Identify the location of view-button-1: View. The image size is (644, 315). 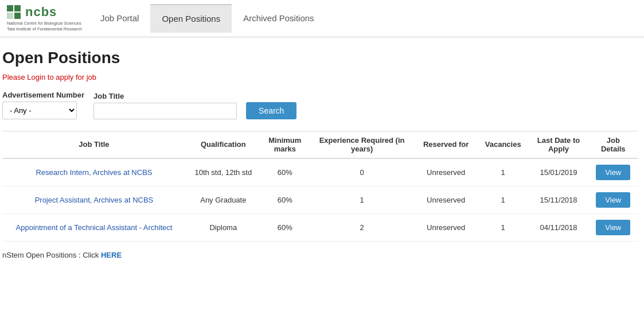
(613, 200).